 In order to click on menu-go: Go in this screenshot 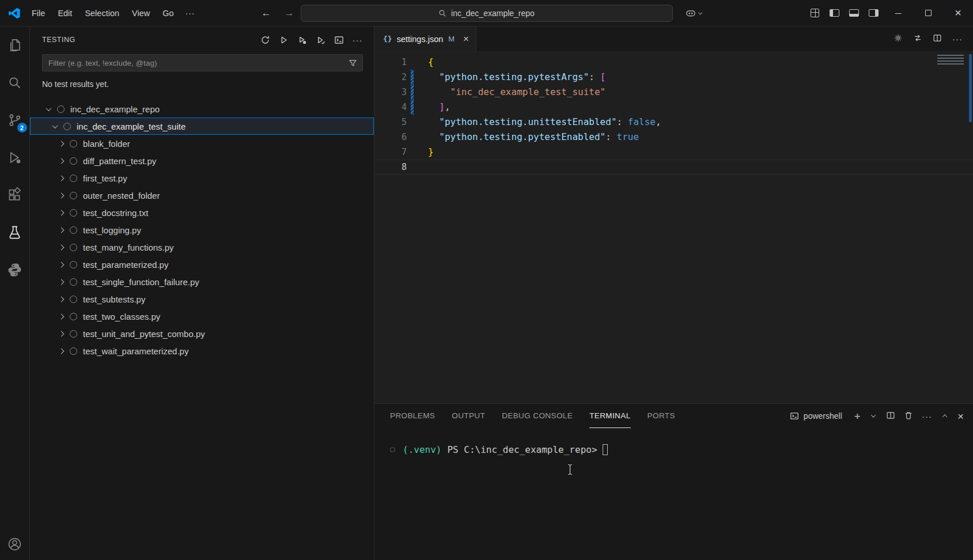, I will do `click(168, 13)`.